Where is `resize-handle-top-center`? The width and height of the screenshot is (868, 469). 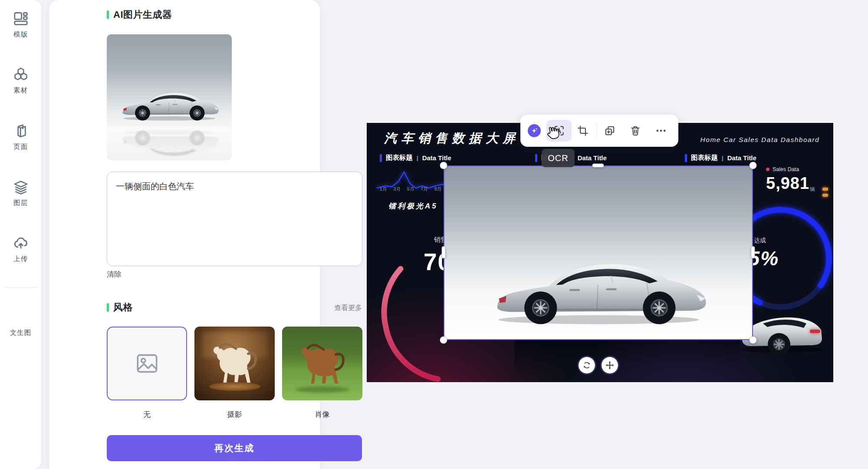
resize-handle-top-center is located at coordinates (598, 166).